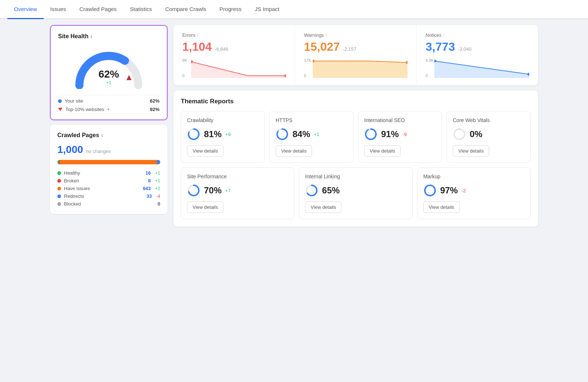  What do you see at coordinates (476, 134) in the screenshot?
I see `report-score: 0%` at bounding box center [476, 134].